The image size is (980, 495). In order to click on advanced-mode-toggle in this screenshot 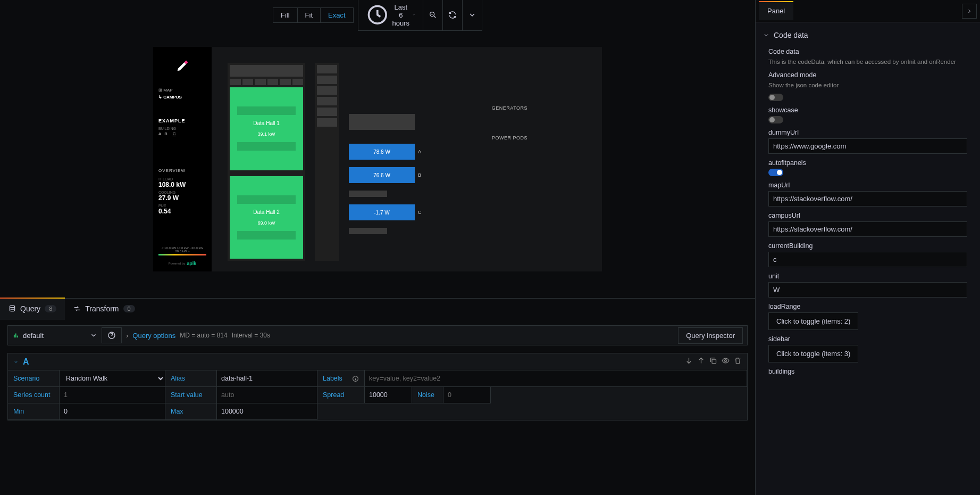, I will do `click(776, 97)`.